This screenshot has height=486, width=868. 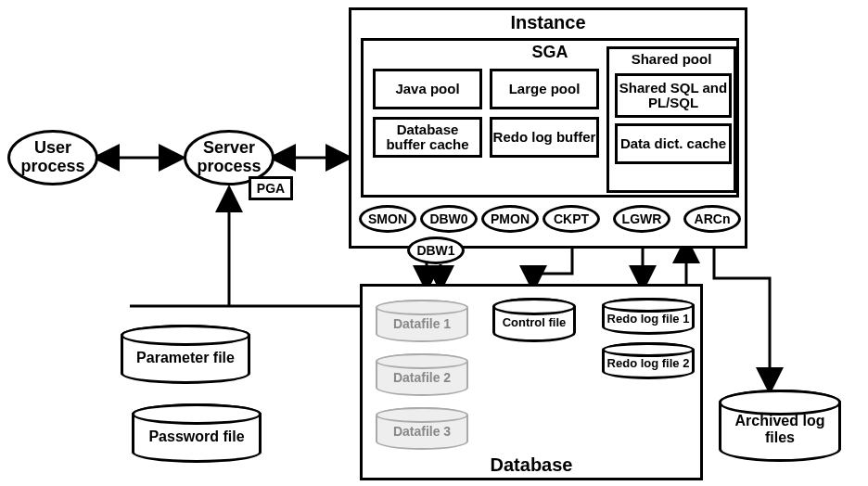 What do you see at coordinates (673, 96) in the screenshot?
I see `shared-sql-label: Shared SQL and PL/SQL` at bounding box center [673, 96].